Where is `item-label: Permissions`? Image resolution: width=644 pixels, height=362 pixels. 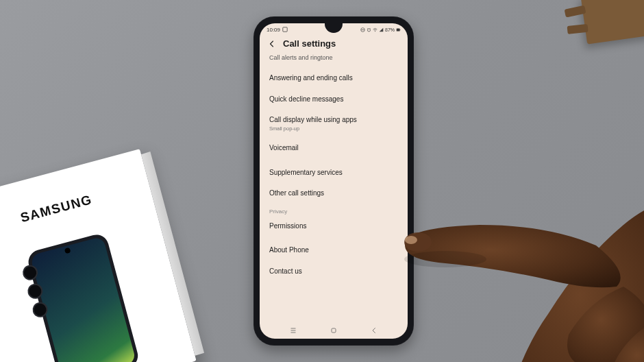 item-label: Permissions is located at coordinates (334, 226).